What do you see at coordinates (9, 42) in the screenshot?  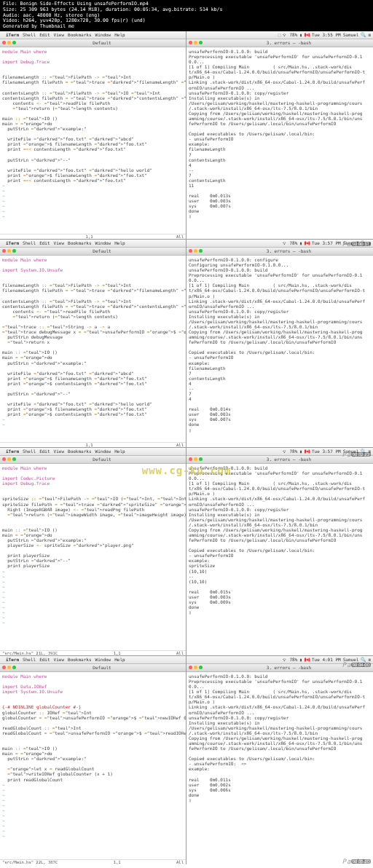 I see `window-controls` at bounding box center [9, 42].